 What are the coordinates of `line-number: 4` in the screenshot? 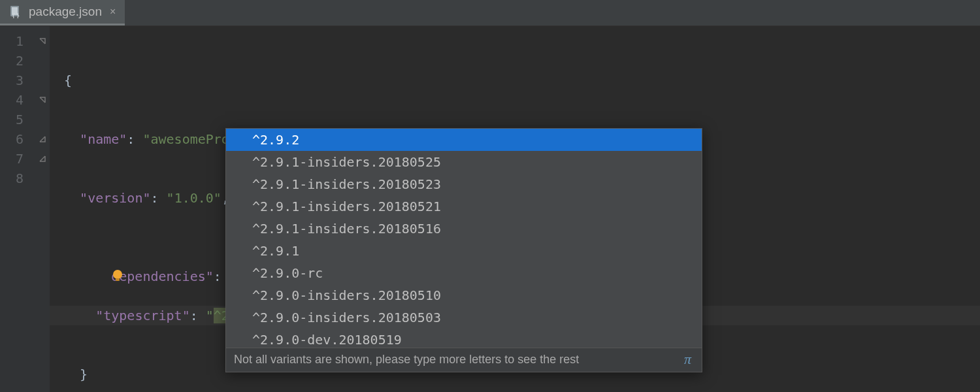 It's located at (18, 100).